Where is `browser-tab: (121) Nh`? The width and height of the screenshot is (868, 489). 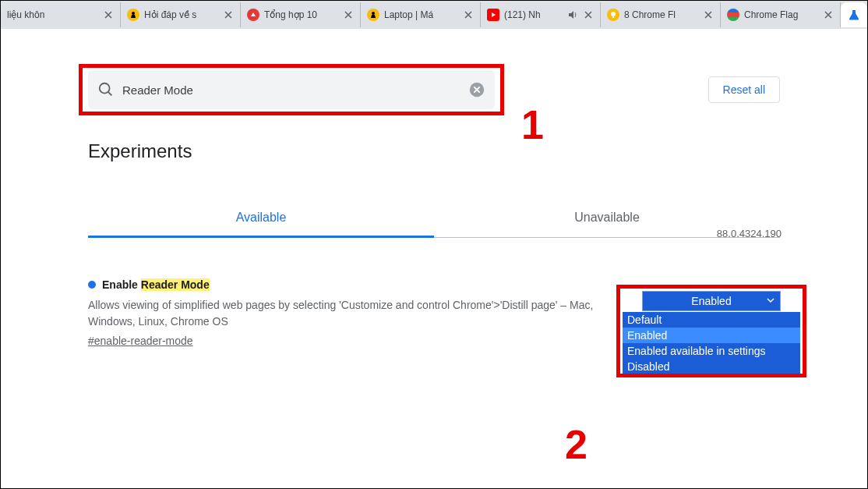
browser-tab: (121) Nh is located at coordinates (541, 15).